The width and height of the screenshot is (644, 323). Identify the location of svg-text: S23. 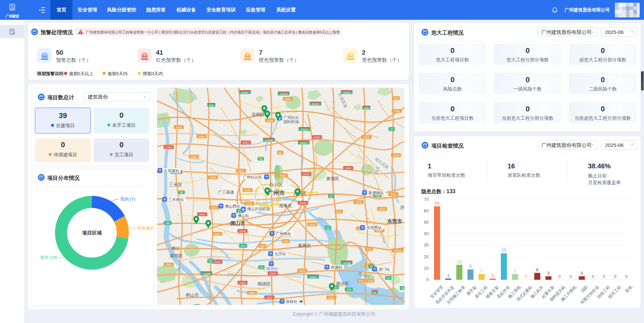
(286, 241).